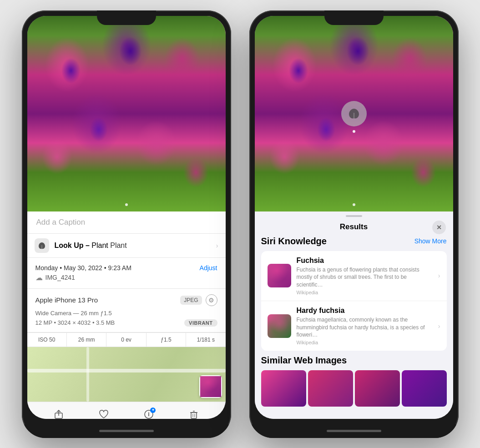  I want to click on heart-icon, so click(104, 414).